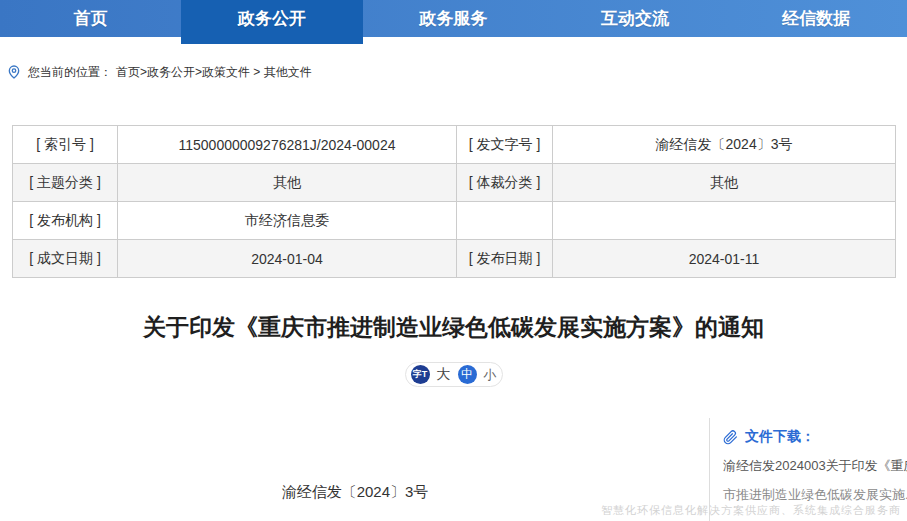 This screenshot has width=907, height=521. I want to click on nav-tab-data: 经信数据, so click(816, 18).